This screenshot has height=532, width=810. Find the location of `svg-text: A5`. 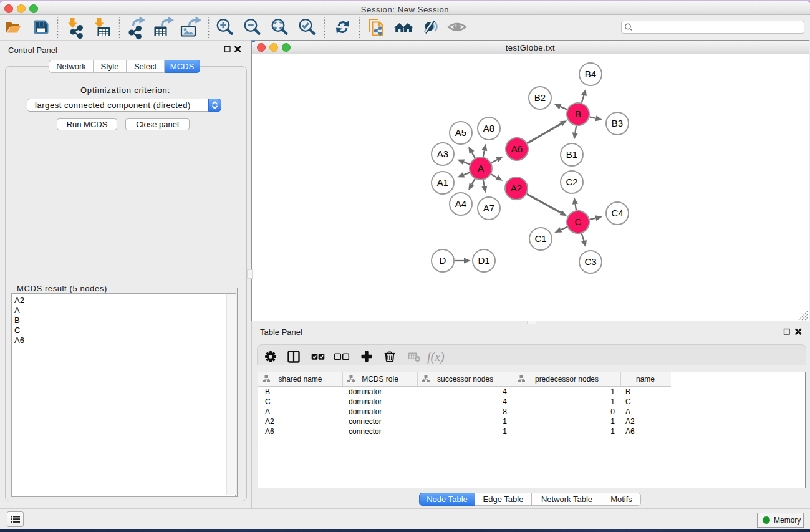

svg-text: A5 is located at coordinates (461, 132).